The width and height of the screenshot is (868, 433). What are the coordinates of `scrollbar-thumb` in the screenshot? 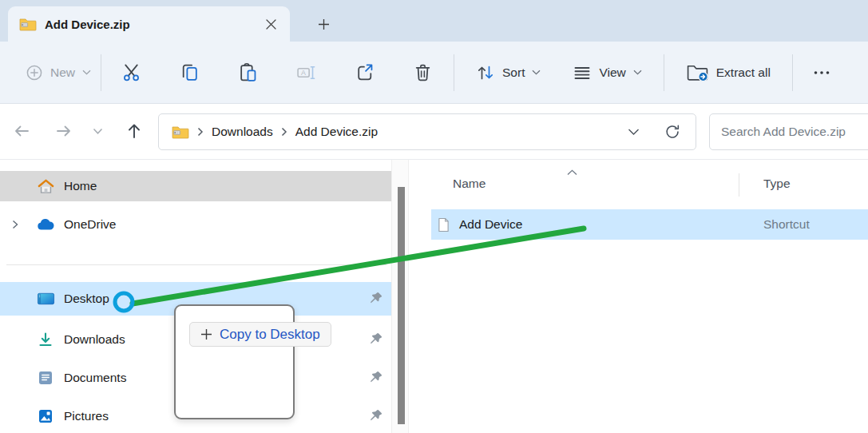 It's located at (401, 305).